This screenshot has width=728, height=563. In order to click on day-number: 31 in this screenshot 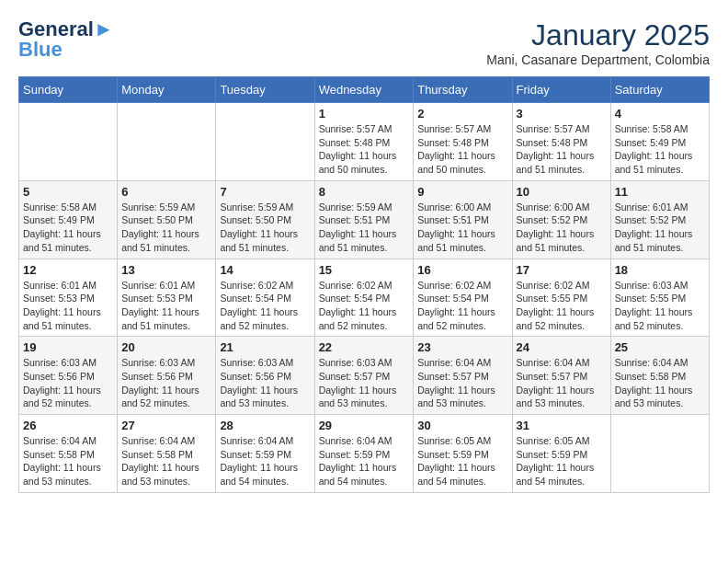, I will do `click(562, 425)`.